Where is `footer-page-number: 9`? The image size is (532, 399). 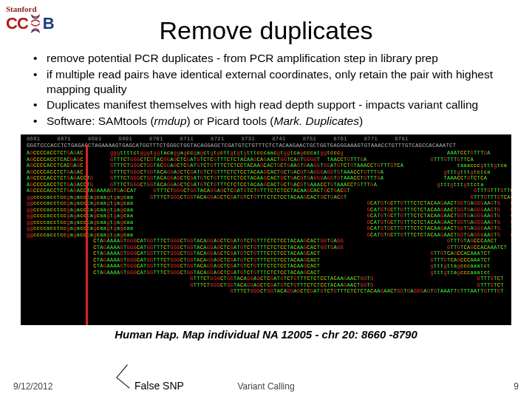 footer-page-number: 9 is located at coordinates (516, 386).